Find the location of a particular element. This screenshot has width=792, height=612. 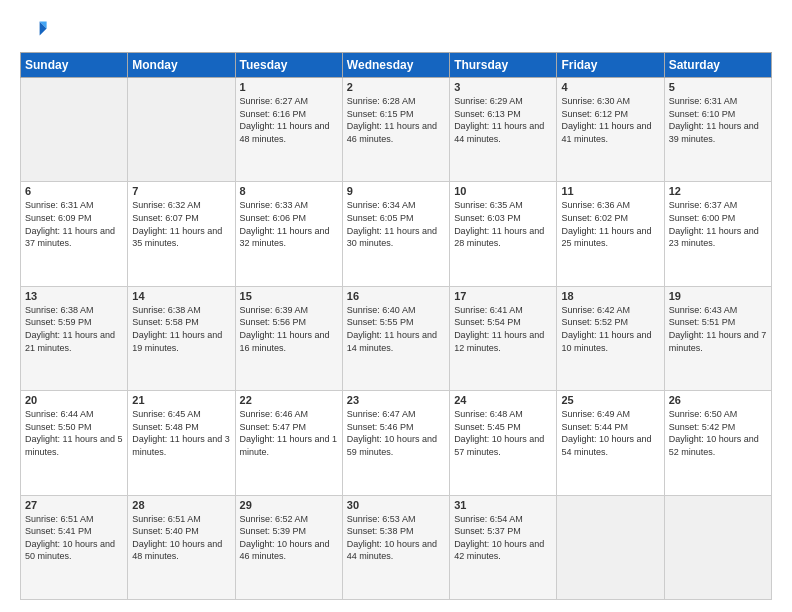

calendar-header-row: SundayMondayTuesdayWednesdayThursdayFrid… is located at coordinates (396, 66).